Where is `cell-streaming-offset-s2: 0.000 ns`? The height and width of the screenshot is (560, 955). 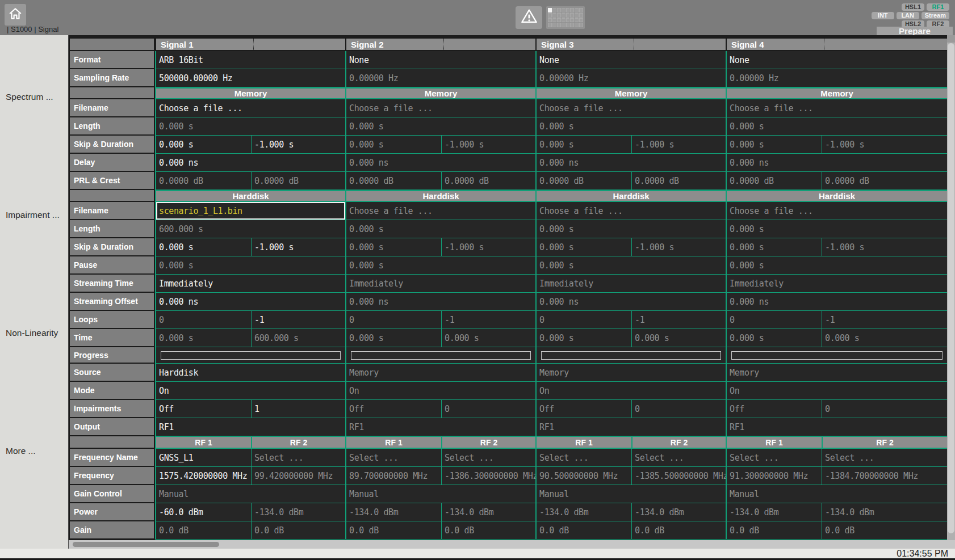 cell-streaming-offset-s2: 0.000 ns is located at coordinates (441, 302).